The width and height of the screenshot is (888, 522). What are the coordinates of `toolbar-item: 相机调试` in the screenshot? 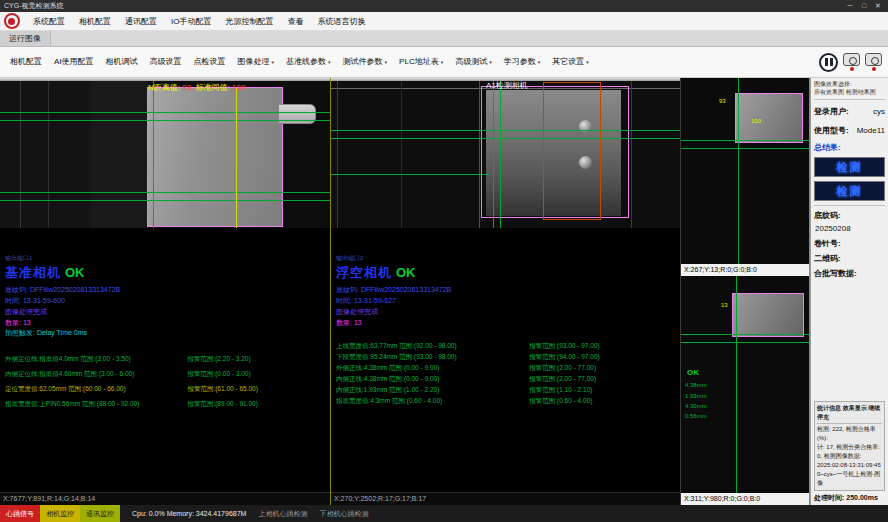 It's located at (122, 62).